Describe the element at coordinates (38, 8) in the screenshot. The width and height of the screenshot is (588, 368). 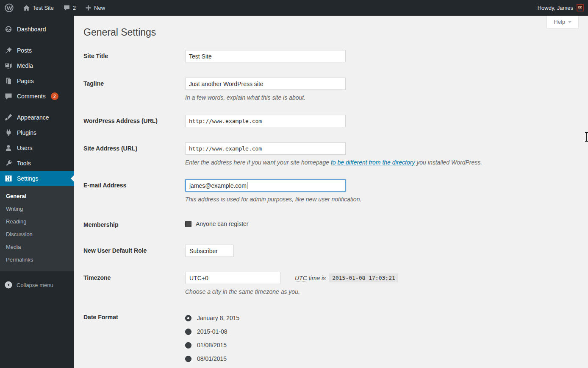
I see `site-name-menu: Test Site` at that location.